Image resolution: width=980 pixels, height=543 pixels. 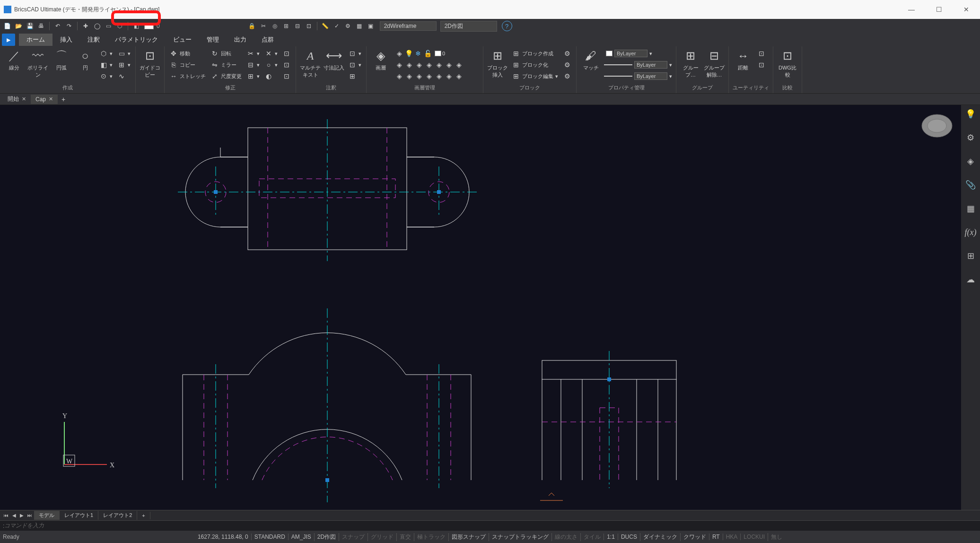 I want to click on workspace-dropdown: 2D作図, so click(x=469, y=26).